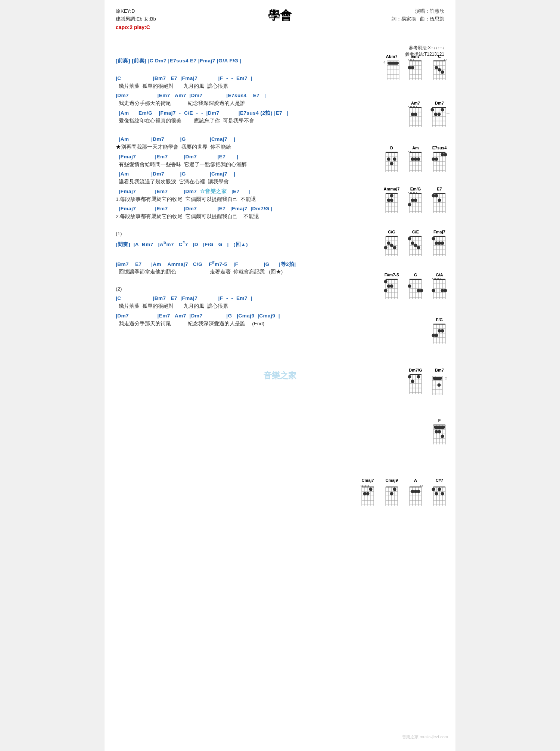  Describe the element at coordinates (416, 200) in the screenshot. I see `chord-row-4: Ammaj7 Em/G` at that location.